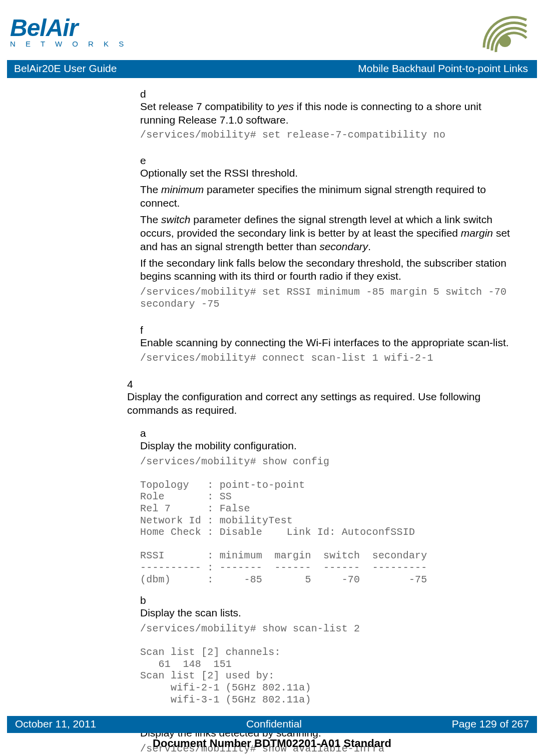  Describe the element at coordinates (328, 399) in the screenshot. I see `step-4: 4 Display the configuration and correct …` at that location.